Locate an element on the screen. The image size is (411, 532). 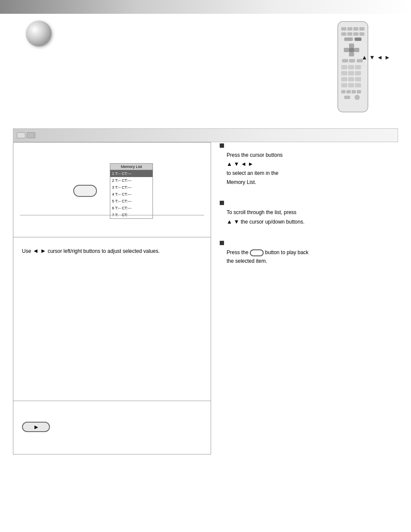
memory-list-item-6: 6 T:-- CT:--- is located at coordinates (131, 208).